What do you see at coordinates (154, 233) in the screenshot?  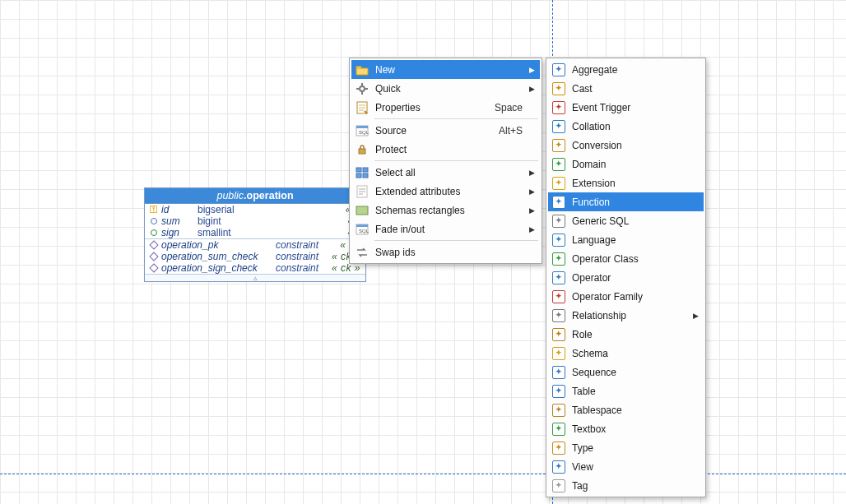 I see `column-icon` at bounding box center [154, 233].